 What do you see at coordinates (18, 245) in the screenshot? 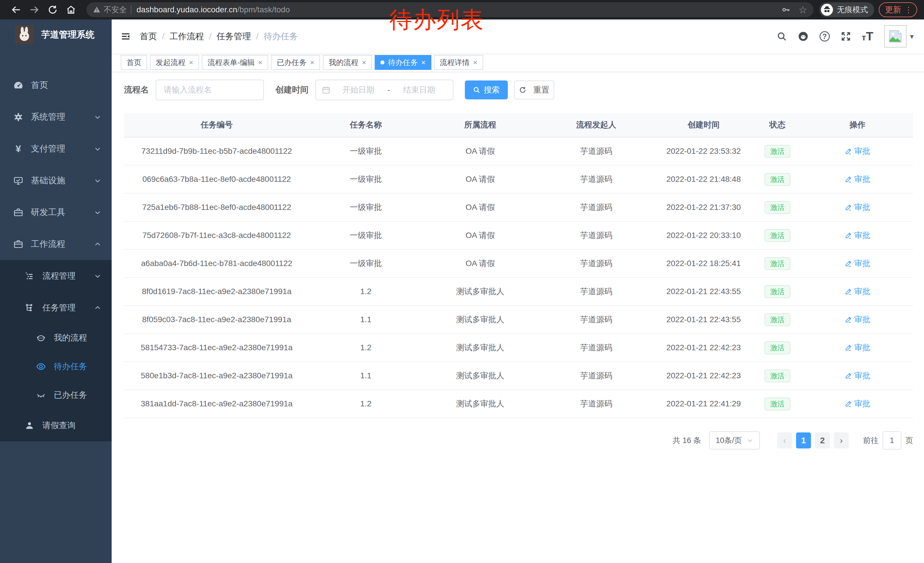
I see `briefcase-icon` at bounding box center [18, 245].